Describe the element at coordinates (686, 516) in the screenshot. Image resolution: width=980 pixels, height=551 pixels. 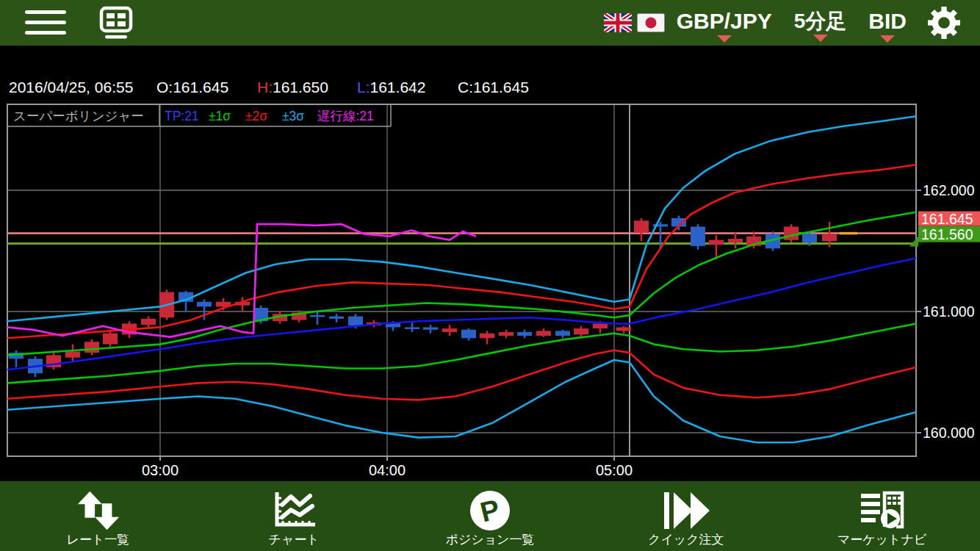
I see `nav-item-quick-order: クイック注文` at that location.